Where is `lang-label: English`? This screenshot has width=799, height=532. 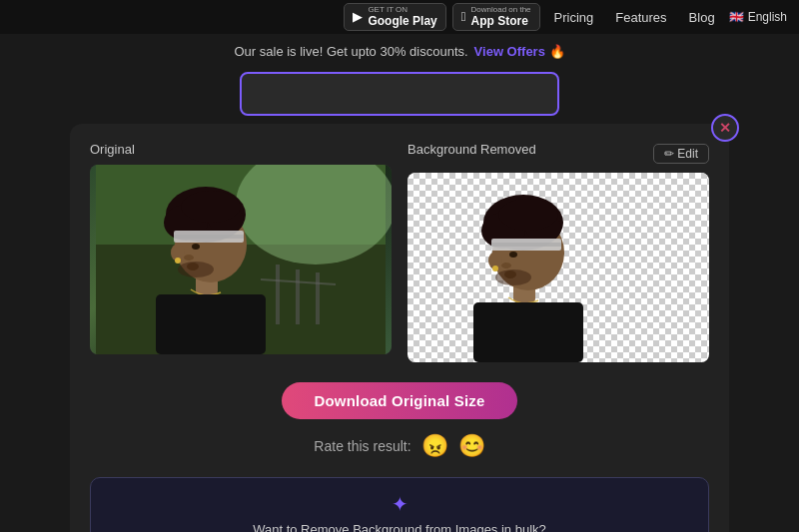 lang-label: English is located at coordinates (767, 17).